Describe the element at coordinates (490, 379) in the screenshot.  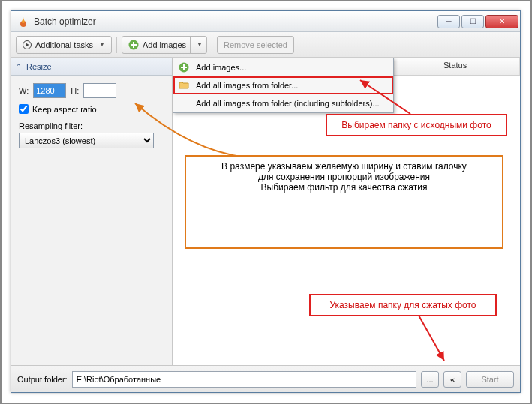
I see `start-button: Start` at that location.